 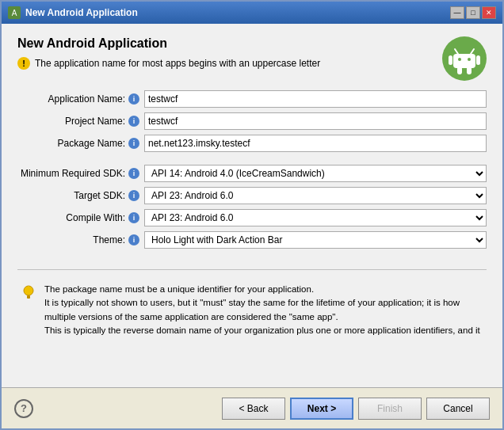 I want to click on info-line1: The package name must be a unique identi…, so click(x=179, y=289).